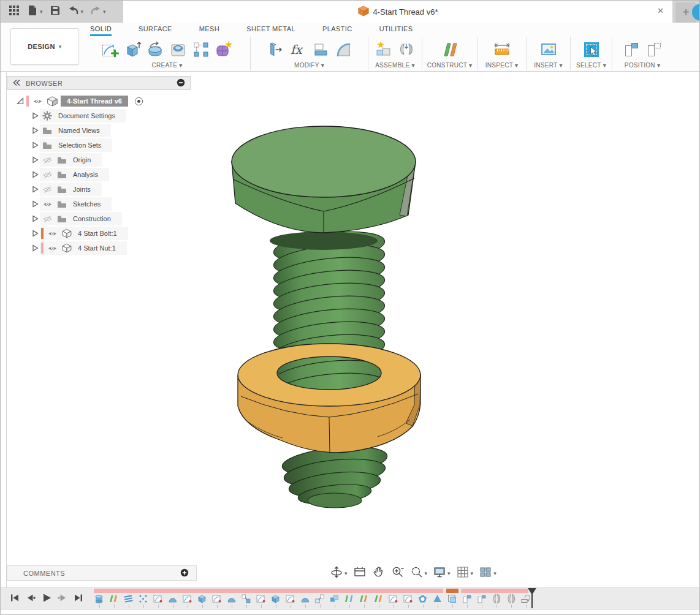 The image size is (700, 615). I want to click on change-parameters-button: fx, so click(298, 50).